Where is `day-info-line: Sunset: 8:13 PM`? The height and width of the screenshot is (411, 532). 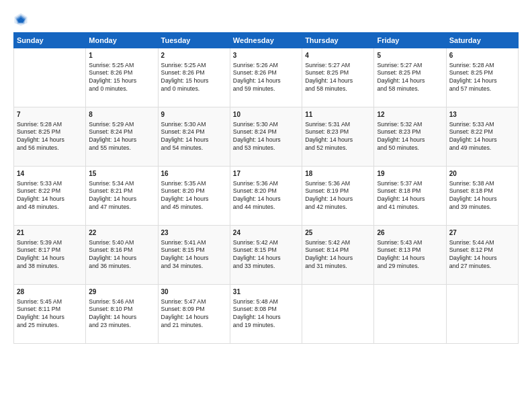 day-info-line: Sunset: 8:13 PM is located at coordinates (410, 250).